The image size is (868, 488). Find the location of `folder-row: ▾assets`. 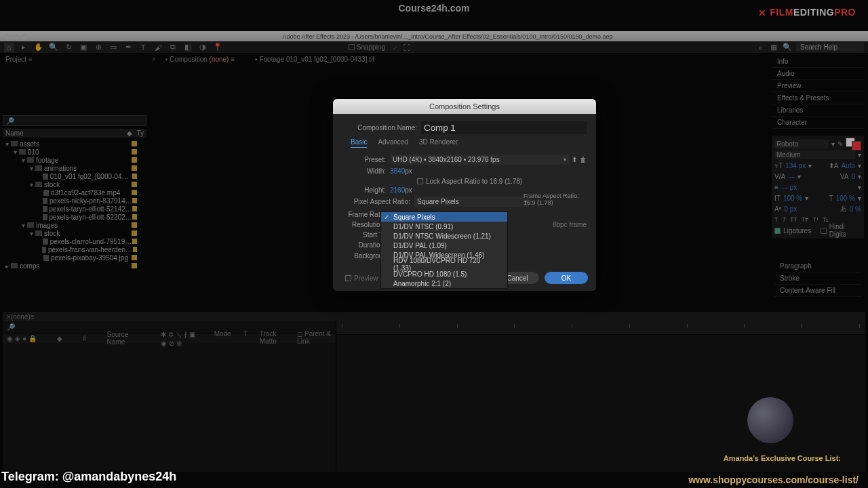

folder-row: ▾assets is located at coordinates (75, 144).